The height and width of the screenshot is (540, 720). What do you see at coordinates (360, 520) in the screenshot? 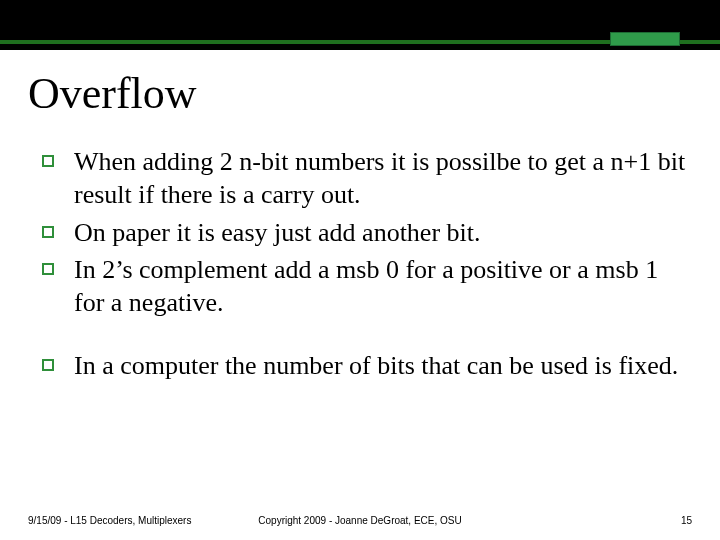
I see `footer-center: Copyright 2009 - Joanne DeGroat, ECE, OS…` at bounding box center [360, 520].